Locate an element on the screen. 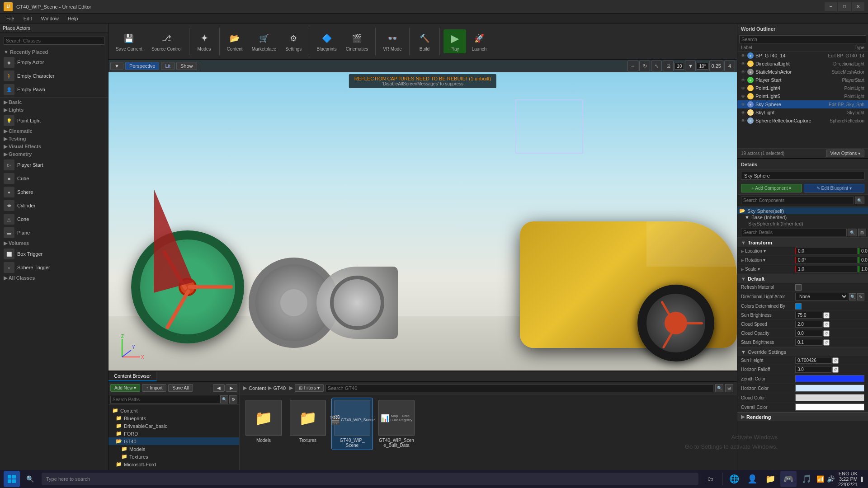 This screenshot has height=488, width=868. section-all-classes: ▶ All Classes is located at coordinates (54, 278).